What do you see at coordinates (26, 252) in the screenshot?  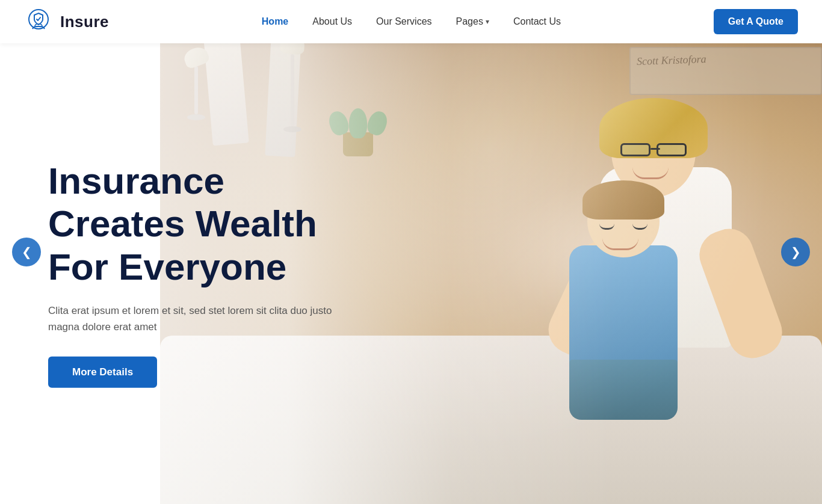 I see `carousel-prev-button: ❮` at bounding box center [26, 252].